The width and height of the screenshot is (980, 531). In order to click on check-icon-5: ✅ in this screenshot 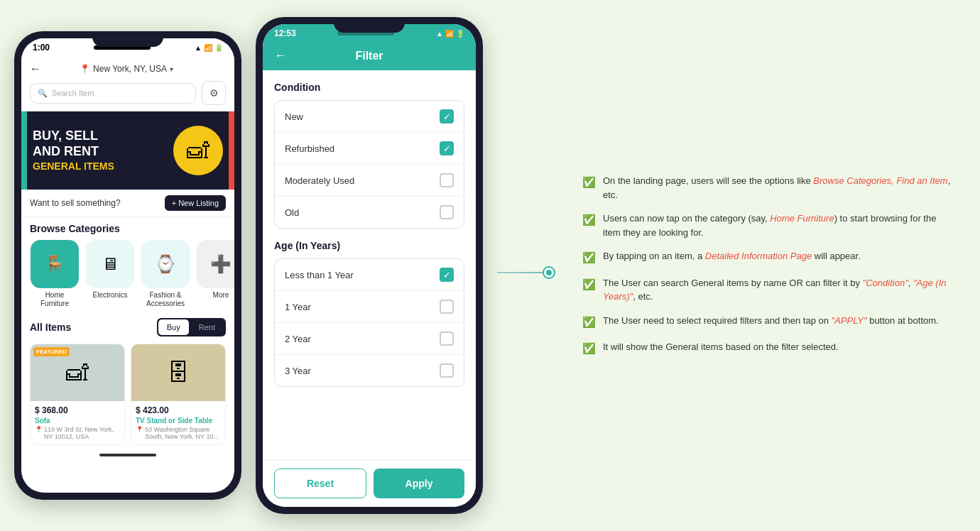, I will do `click(589, 322)`.